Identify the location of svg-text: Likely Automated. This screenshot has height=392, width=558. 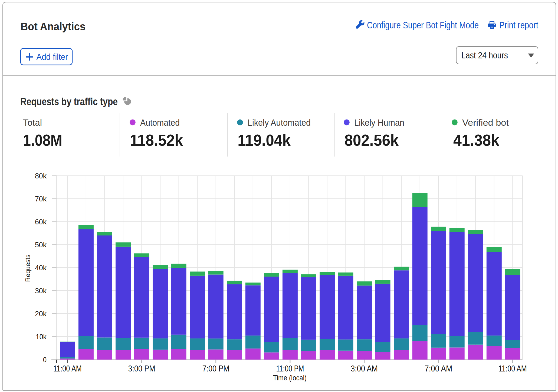
(279, 122).